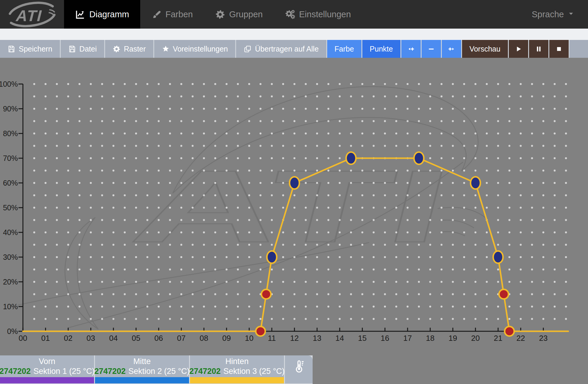 This screenshot has height=384, width=588. What do you see at coordinates (451, 49) in the screenshot?
I see `toolbar-button-move-right-add` at bounding box center [451, 49].